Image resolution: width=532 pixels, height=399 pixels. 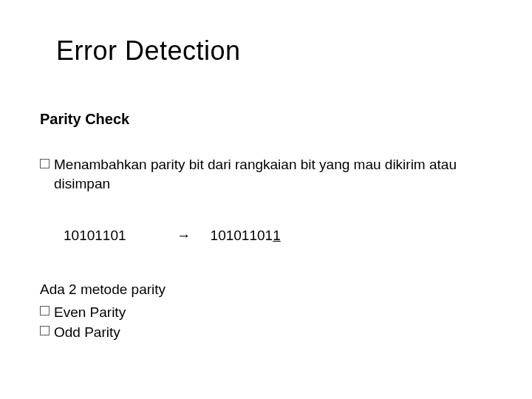 I want to click on slide-subtitle: Parity Check, so click(x=84, y=120).